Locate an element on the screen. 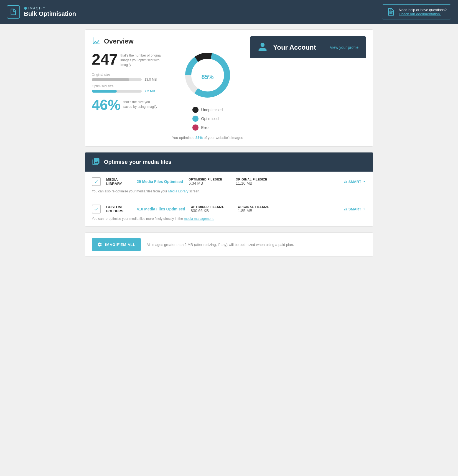 Image resolution: width=458 pixels, height=476 pixels. account-box-wrapper: Your Account View your profile is located at coordinates (308, 50).